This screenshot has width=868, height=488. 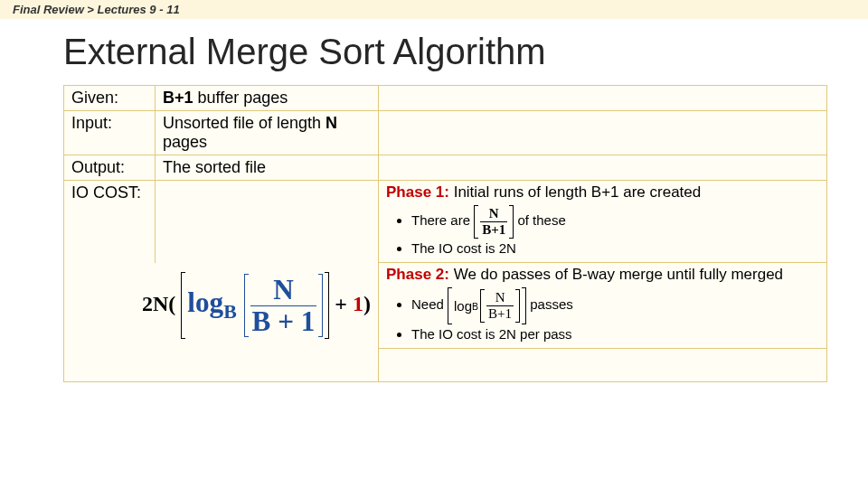 I want to click on phase2-cell: Phase 2: We do passes of B-way merge unt…, so click(x=603, y=305).